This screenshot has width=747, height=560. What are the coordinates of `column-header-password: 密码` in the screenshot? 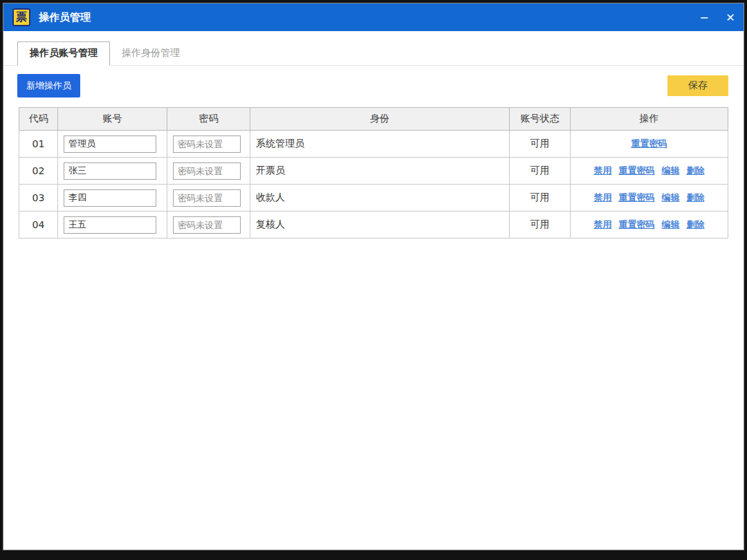 It's located at (209, 119).